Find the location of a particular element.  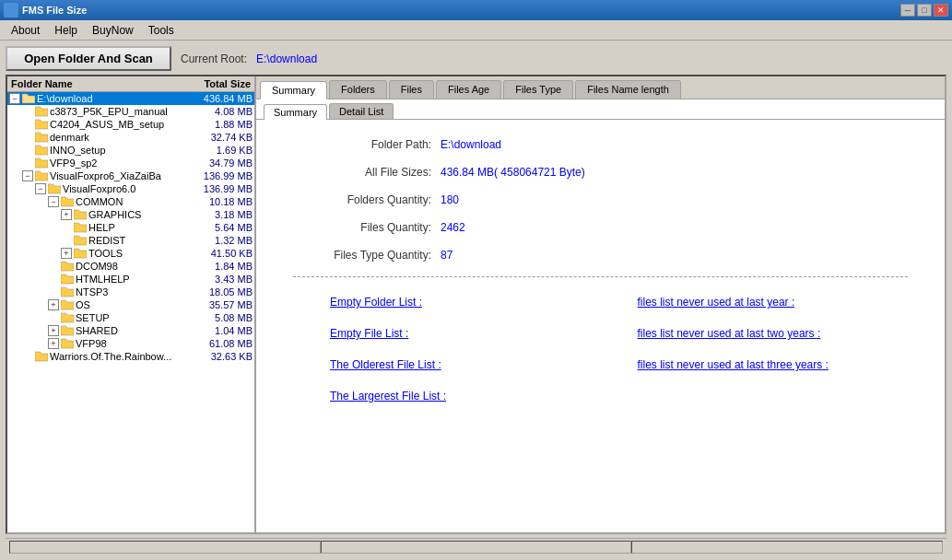

tree-item-name: VFP9_sp2 is located at coordinates (114, 163).